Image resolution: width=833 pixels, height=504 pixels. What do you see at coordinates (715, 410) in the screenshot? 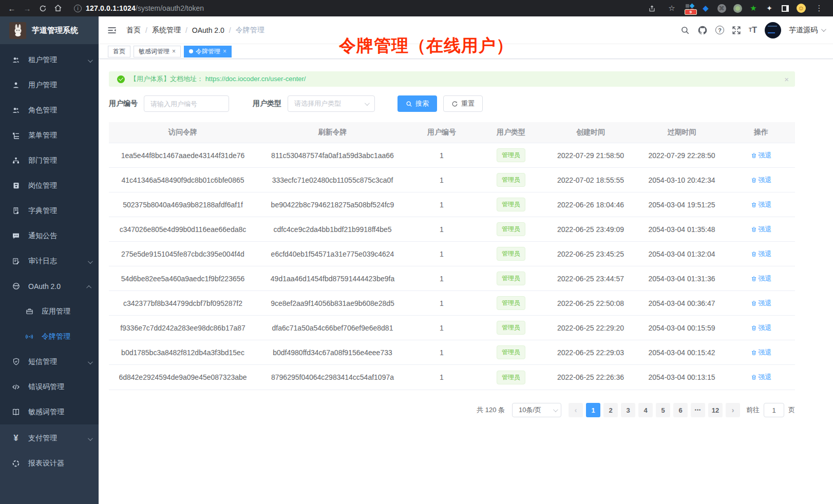
I see `page-button: 12` at bounding box center [715, 410].